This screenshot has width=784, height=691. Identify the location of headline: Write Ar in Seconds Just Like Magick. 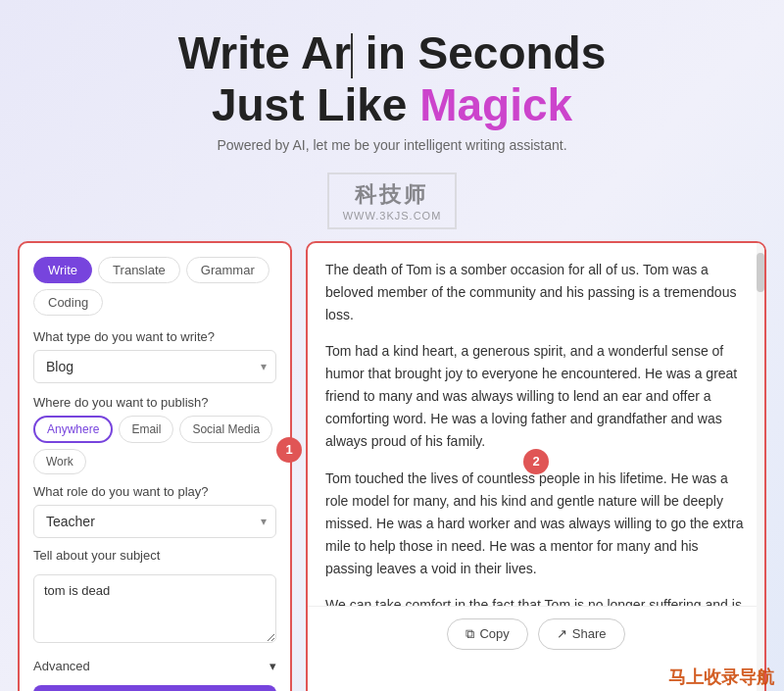
(392, 79).